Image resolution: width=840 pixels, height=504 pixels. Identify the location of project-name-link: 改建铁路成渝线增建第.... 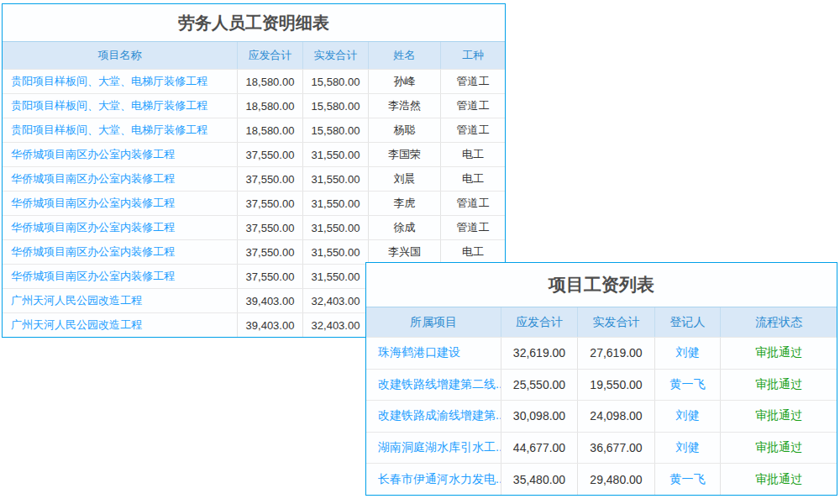
(433, 417).